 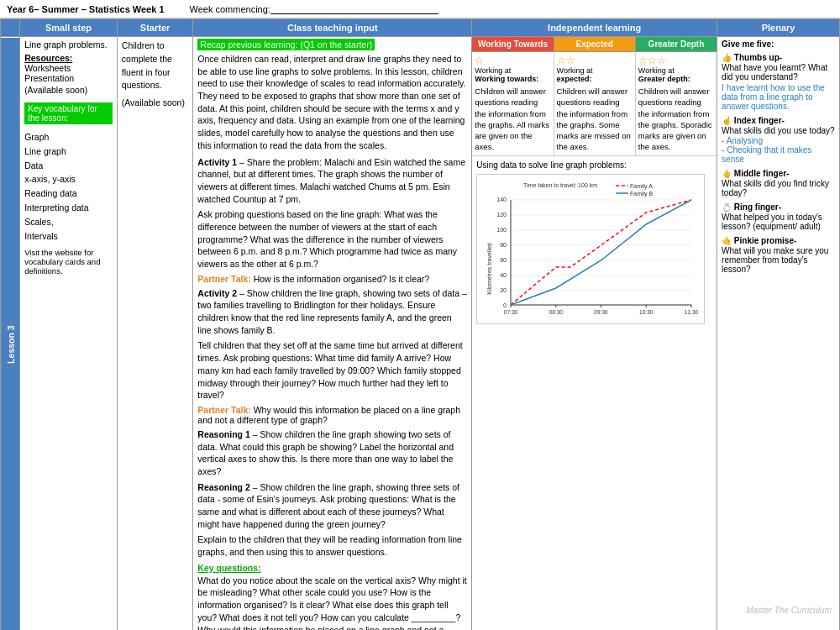 What do you see at coordinates (86, 9) in the screenshot?
I see `document-title: Year 6– Summer – Statistics Week 1` at bounding box center [86, 9].